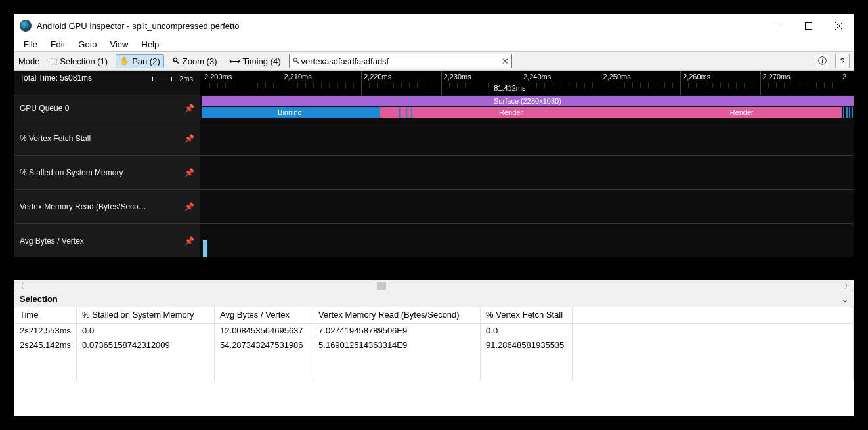  What do you see at coordinates (434, 83) in the screenshot?
I see `time-ruler: Total Time: 5s081ms 2ms 2,200ms2,210ms2,…` at bounding box center [434, 83].